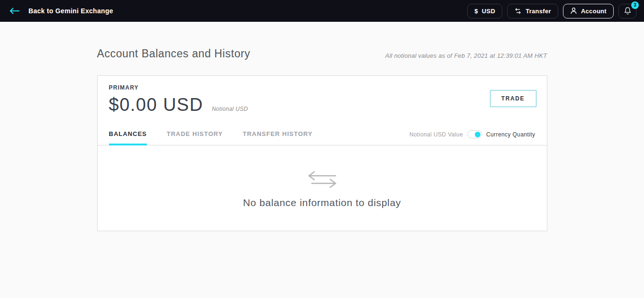 This screenshot has width=644, height=298. What do you see at coordinates (513, 99) in the screenshot?
I see `trade-button: TRADE` at bounding box center [513, 99].